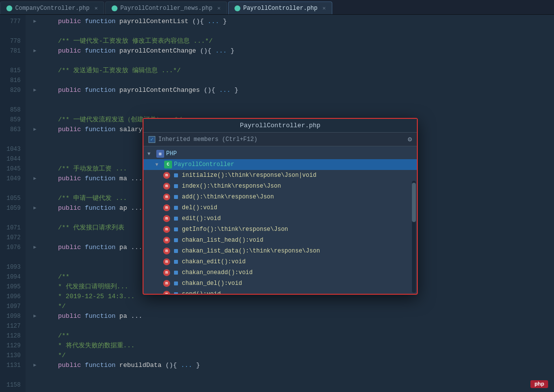 The width and height of the screenshot is (554, 392). I want to click on popup-title: PayrollController.php, so click(280, 126).